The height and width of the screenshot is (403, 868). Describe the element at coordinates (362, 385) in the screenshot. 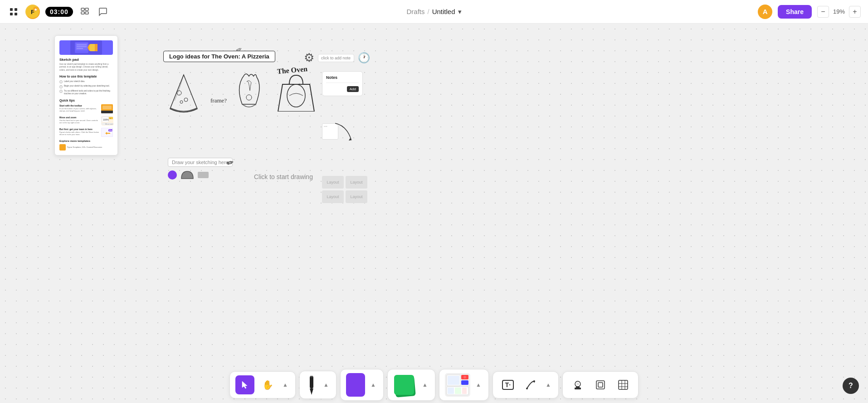

I see `color-section: ▲` at that location.